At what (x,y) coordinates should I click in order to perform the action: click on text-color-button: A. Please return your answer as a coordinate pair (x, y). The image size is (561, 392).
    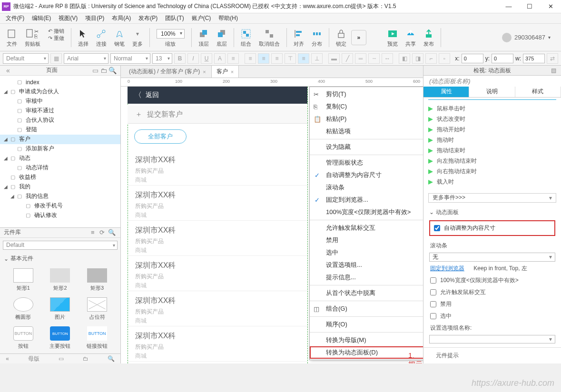
    Looking at the image, I should click on (220, 59).